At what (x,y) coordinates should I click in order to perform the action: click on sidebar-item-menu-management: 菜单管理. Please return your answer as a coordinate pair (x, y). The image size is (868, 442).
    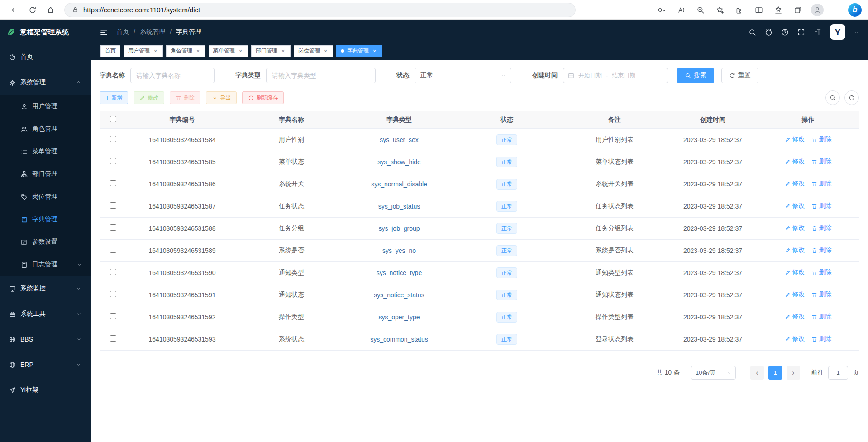
    Looking at the image, I should click on (45, 152).